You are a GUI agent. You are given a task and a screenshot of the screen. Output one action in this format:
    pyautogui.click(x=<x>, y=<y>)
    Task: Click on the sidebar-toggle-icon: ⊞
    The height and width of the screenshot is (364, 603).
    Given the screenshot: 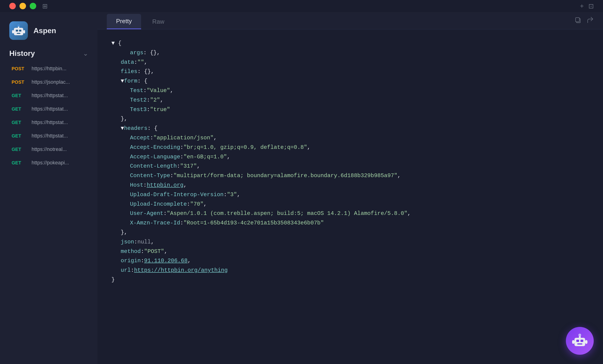 What is the action you would take?
    pyautogui.click(x=45, y=6)
    